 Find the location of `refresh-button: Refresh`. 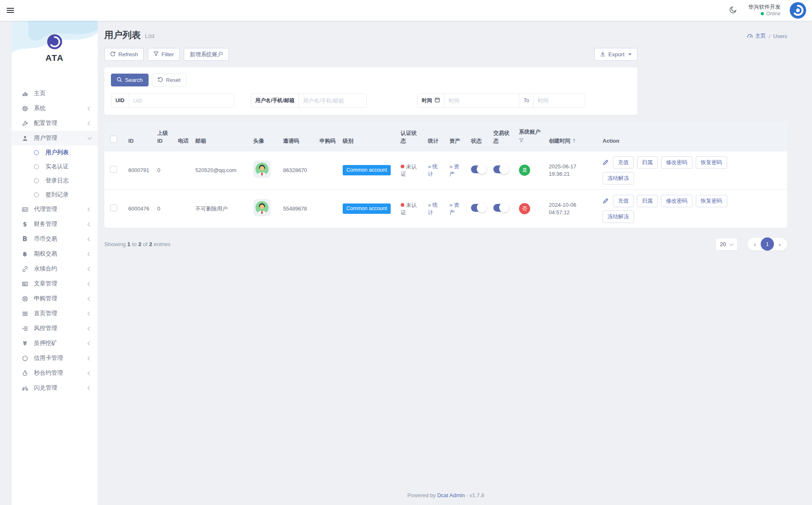

refresh-button: Refresh is located at coordinates (124, 55).